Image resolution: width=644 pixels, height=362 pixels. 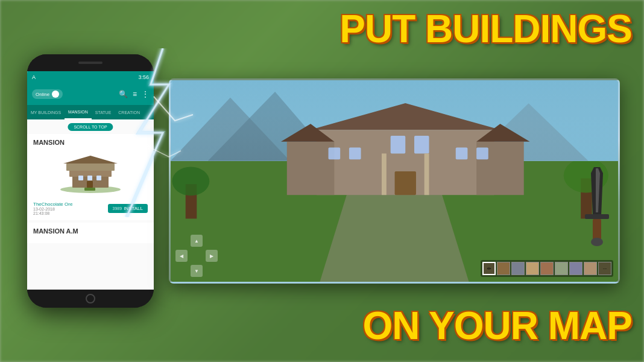 What do you see at coordinates (118, 209) in the screenshot?
I see `install-count-1: 3989` at bounding box center [118, 209].